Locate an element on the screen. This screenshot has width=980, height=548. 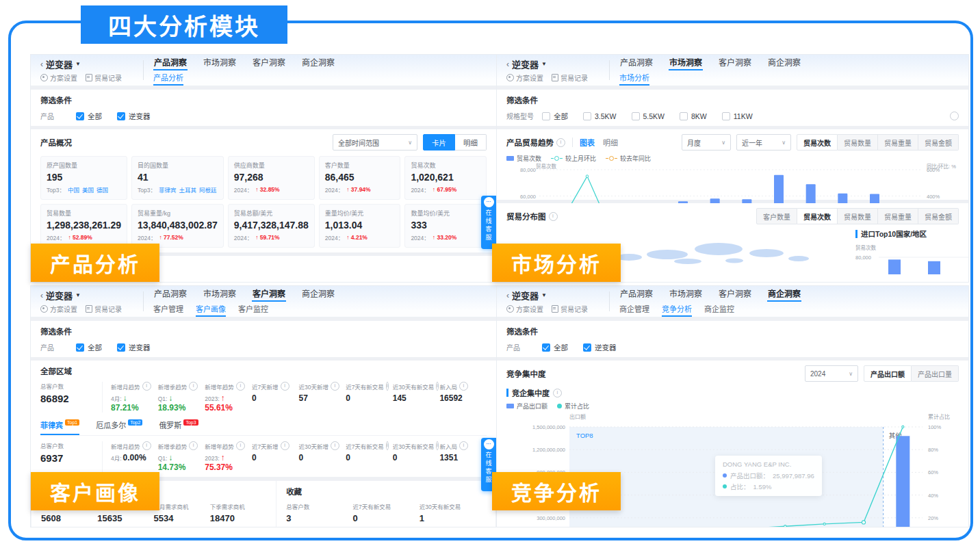
top3-link: 阿根廷 is located at coordinates (208, 190).